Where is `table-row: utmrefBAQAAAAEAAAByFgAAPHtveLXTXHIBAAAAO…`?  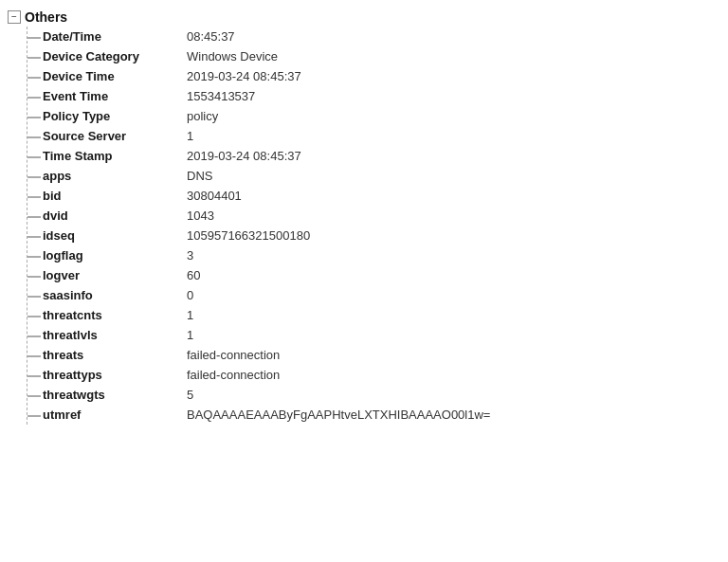 table-row: utmrefBAQAAAAEAAAByFgAAPHtveLXTXHIBAAAAO… is located at coordinates (375, 415).